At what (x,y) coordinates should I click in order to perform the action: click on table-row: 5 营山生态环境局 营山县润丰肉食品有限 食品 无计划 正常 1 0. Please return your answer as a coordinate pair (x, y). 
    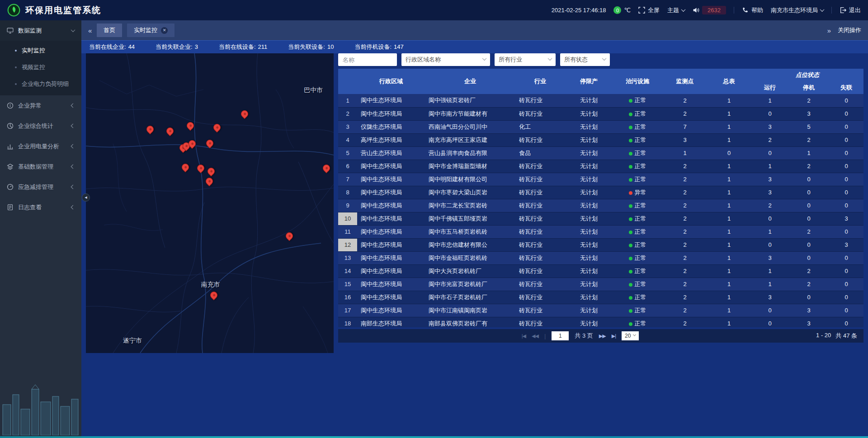
    Looking at the image, I should click on (601, 153).